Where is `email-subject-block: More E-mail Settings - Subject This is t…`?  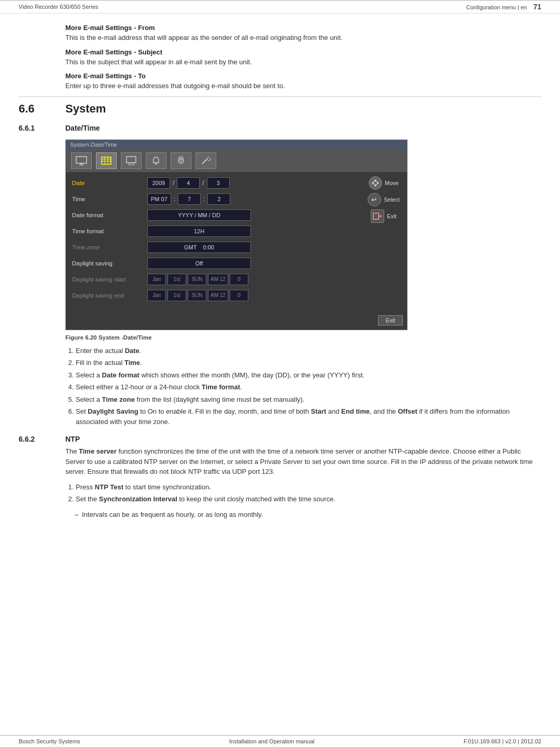 email-subject-block: More E-mail Settings - Subject This is t… is located at coordinates (303, 58).